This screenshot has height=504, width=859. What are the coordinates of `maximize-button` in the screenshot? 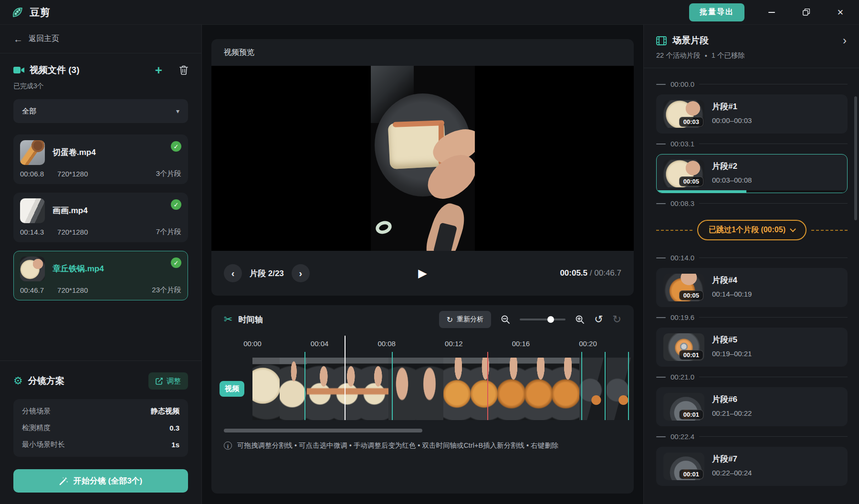 It's located at (806, 12).